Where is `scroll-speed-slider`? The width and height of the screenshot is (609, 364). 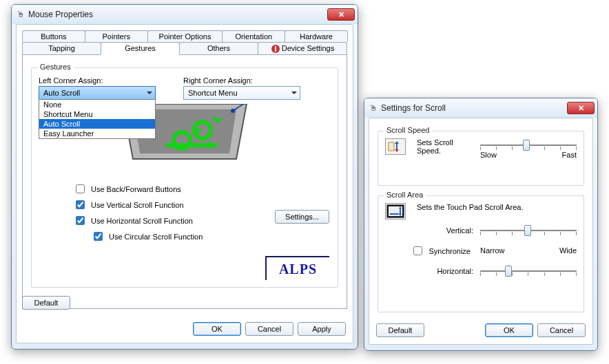
scroll-speed-slider is located at coordinates (528, 145).